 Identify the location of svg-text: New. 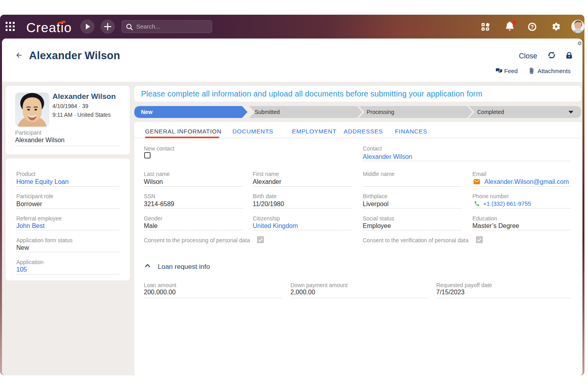
(147, 112).